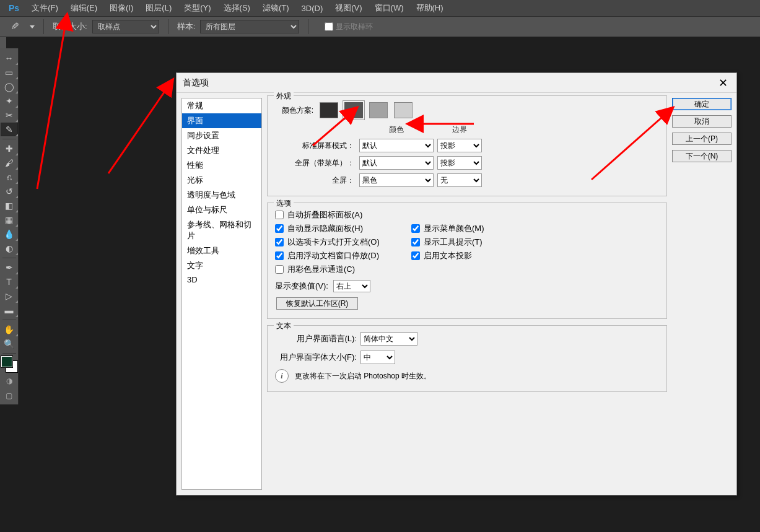  I want to click on chk-autoshow: 自动显示隐藏面板(H), so click(337, 229).